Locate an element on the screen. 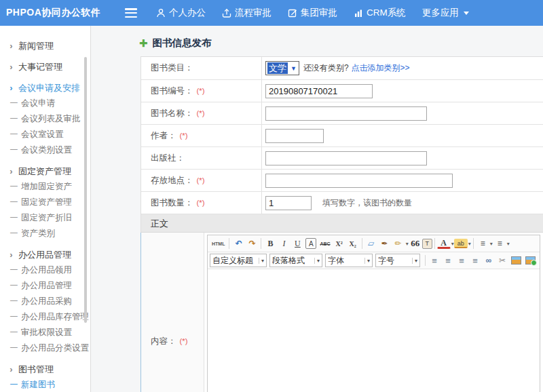 The image size is (543, 392). sidebar-item-meeting-category-settings: 一会议类别设置 is located at coordinates (45, 151).